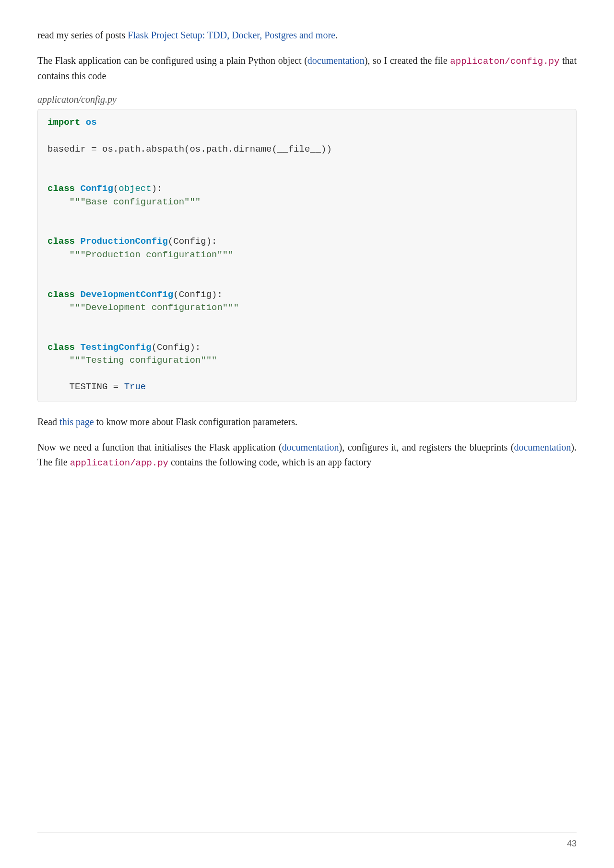 Image resolution: width=614 pixels, height=868 pixels. I want to click on text: ), configures it, and registers the blue…, so click(427, 447).